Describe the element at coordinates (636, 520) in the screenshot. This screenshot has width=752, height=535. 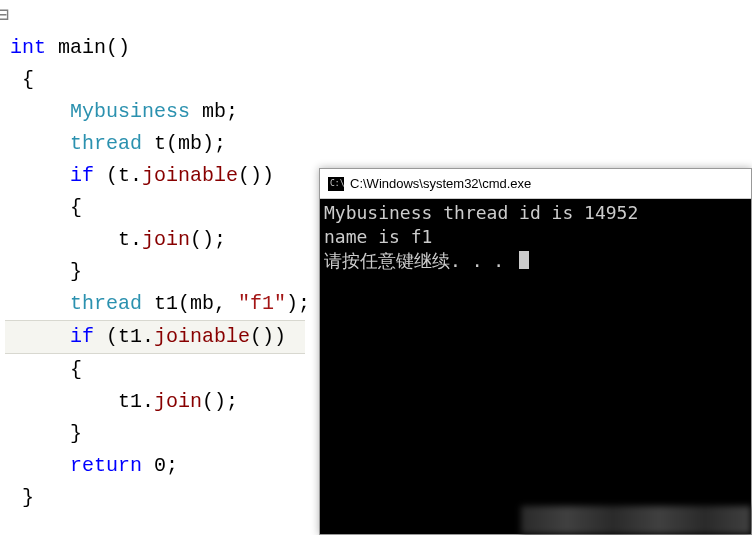
I see `taskbar-blur` at that location.